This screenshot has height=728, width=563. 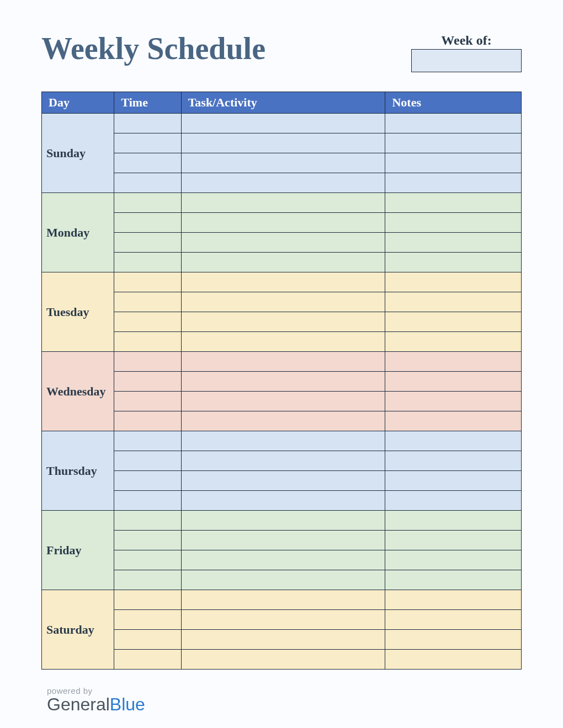 What do you see at coordinates (282, 362) in the screenshot?
I see `table-row: Wednesday` at bounding box center [282, 362].